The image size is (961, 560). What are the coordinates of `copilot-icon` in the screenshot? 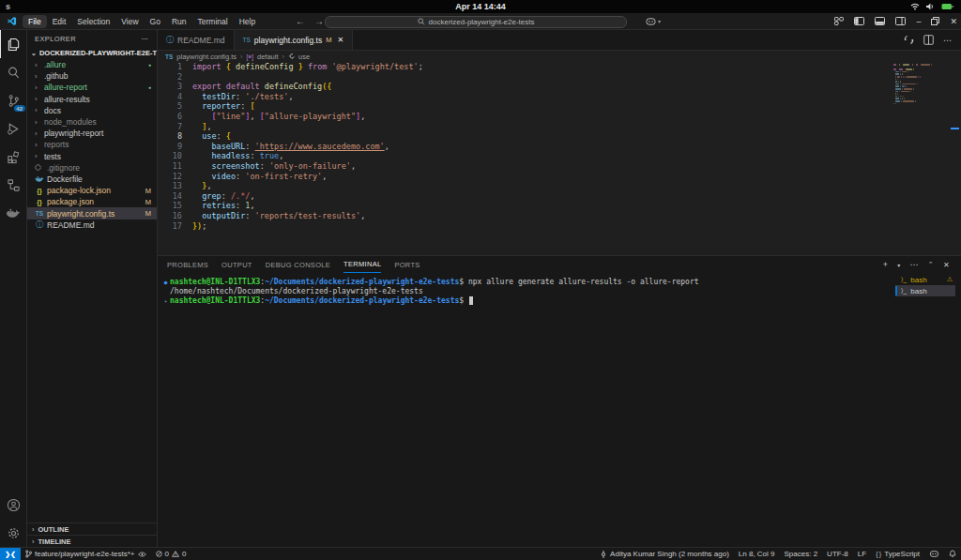 It's located at (651, 22).